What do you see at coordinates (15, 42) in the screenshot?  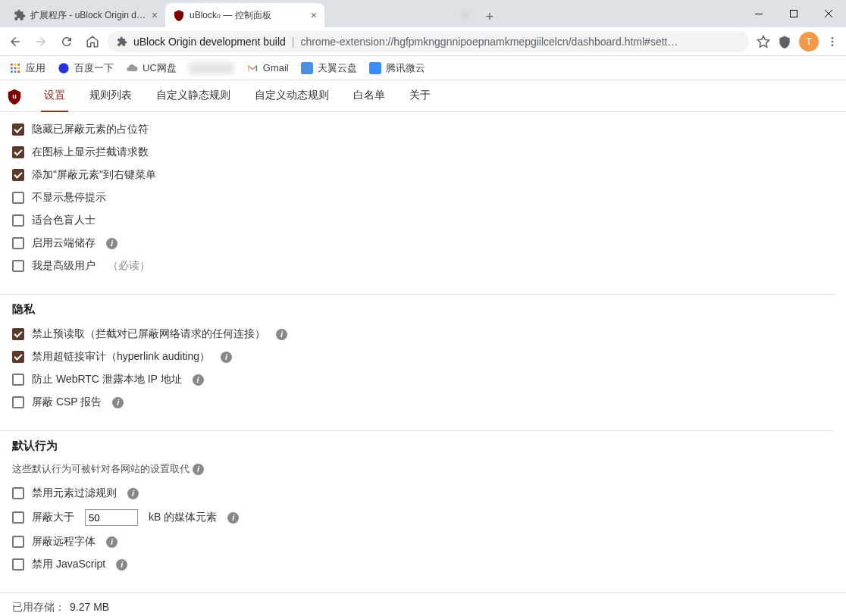 I see `back-button` at bounding box center [15, 42].